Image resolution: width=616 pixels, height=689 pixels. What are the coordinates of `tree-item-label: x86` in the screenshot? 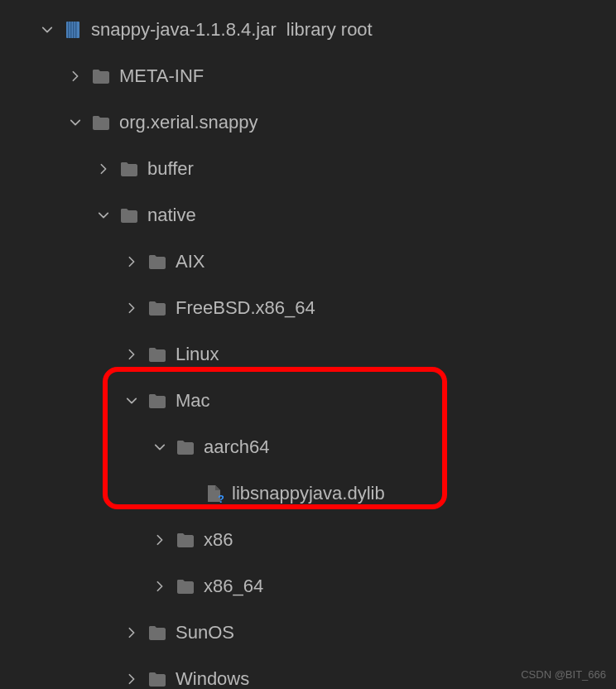 It's located at (219, 540).